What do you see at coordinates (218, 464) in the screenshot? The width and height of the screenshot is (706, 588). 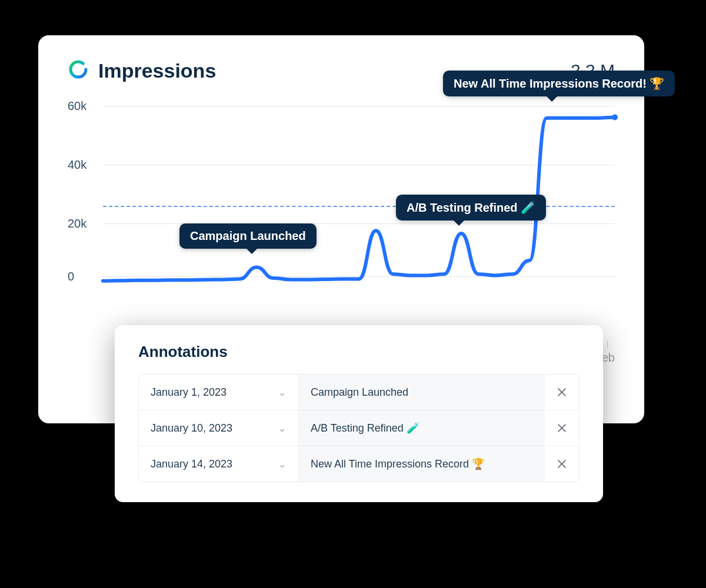 I see `annotation-date-picker: January 14, 2023 ⌄` at bounding box center [218, 464].